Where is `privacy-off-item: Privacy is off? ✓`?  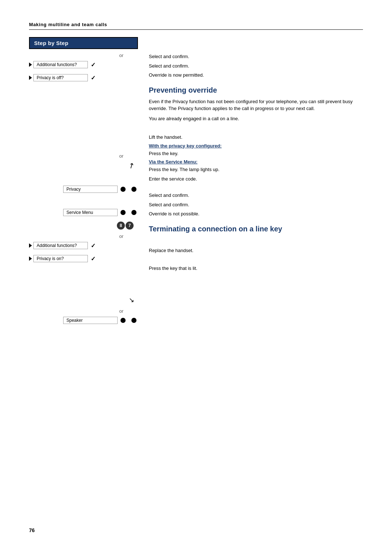 privacy-off-item: Privacy is off? ✓ is located at coordinates (83, 78).